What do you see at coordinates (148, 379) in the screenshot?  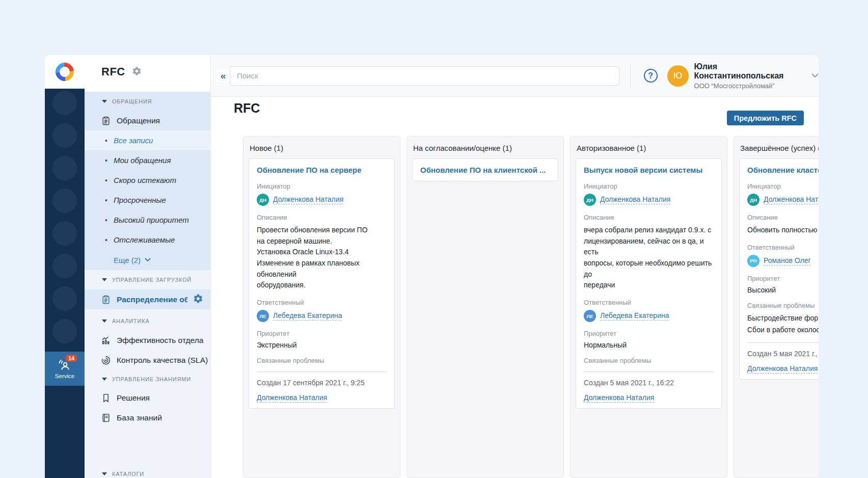 I see `section-header-knowledge: УПРАВЛЕНИЕ ЗНАНИЯМИ` at bounding box center [148, 379].